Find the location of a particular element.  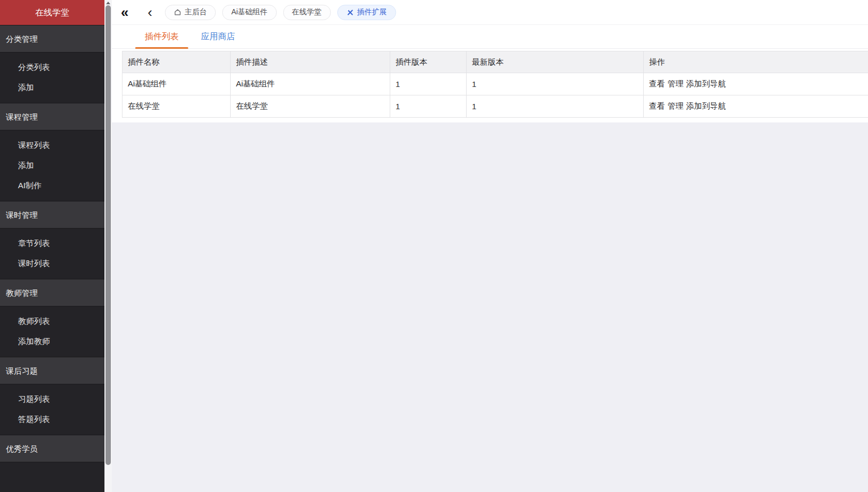

sidebar-item-category-list: 分类列表 is located at coordinates (52, 67).